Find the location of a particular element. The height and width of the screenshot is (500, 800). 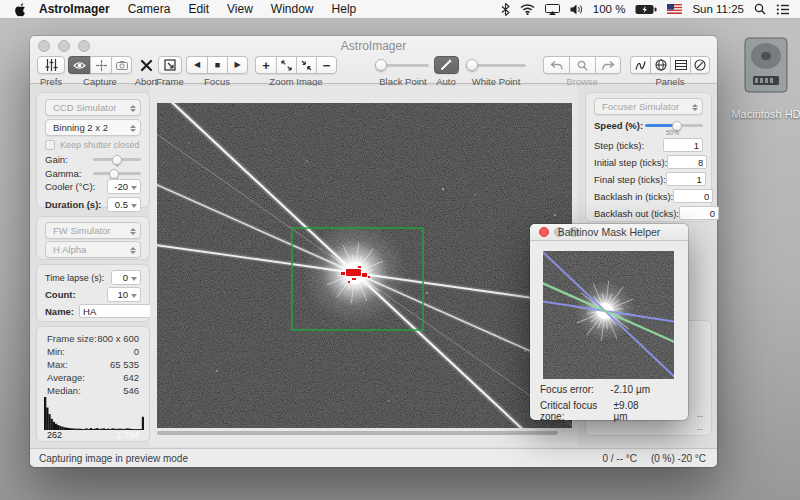

count-combo: 10 is located at coordinates (124, 294).